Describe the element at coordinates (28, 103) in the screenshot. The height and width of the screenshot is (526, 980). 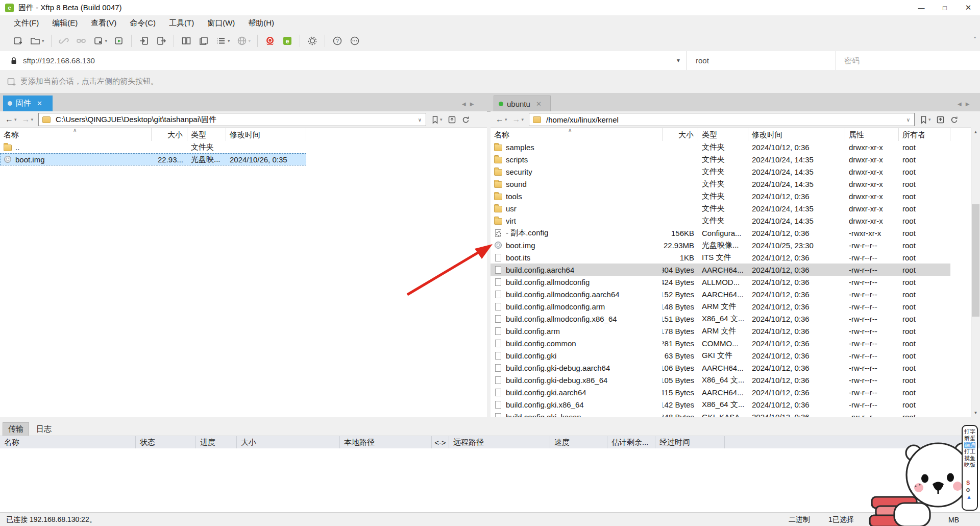
I see `tab-local-guijian: 固件 ✕` at that location.